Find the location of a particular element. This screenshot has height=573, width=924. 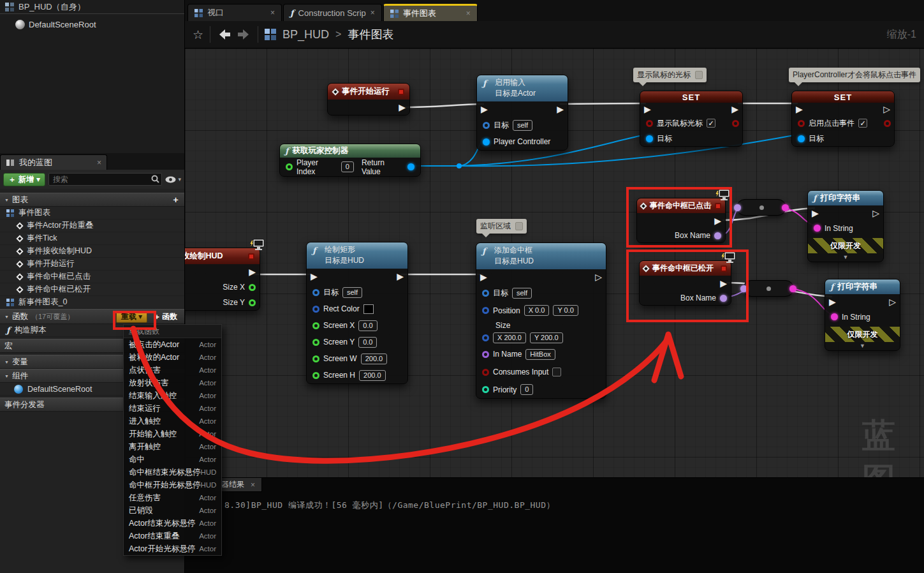

add-new-button: ＋ 新增 ▾ is located at coordinates (24, 180).